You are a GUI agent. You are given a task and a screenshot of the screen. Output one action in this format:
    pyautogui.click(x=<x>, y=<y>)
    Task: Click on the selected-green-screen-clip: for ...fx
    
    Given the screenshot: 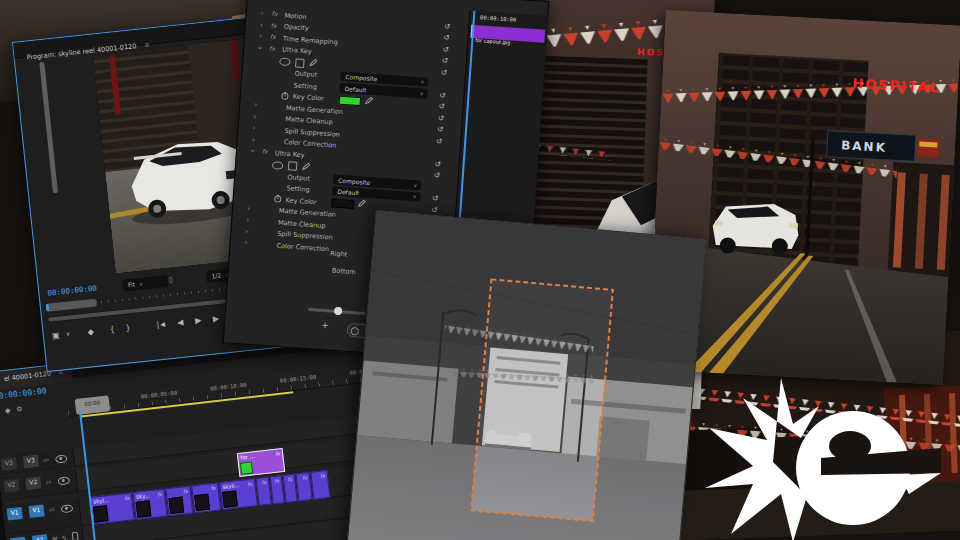 What is the action you would take?
    pyautogui.click(x=261, y=462)
    